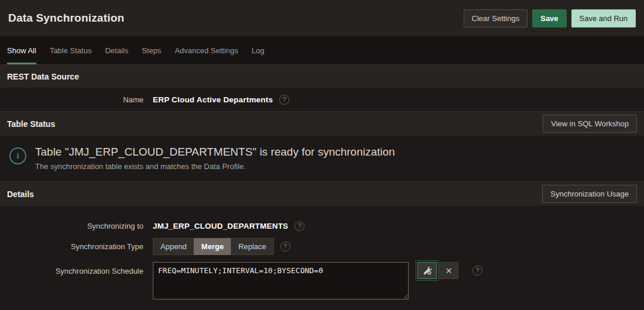  What do you see at coordinates (496, 19) in the screenshot?
I see `clear-settings-button: Clear Settings` at bounding box center [496, 19].